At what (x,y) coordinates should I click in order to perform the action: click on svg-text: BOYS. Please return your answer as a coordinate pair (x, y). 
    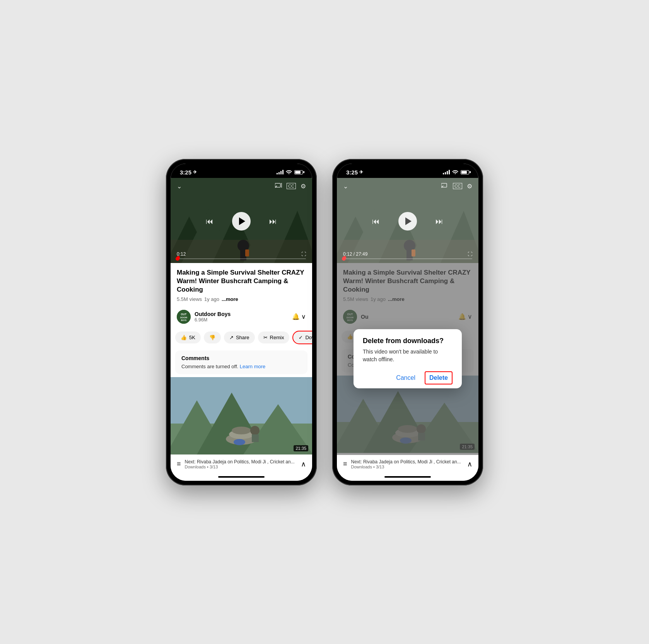
    Looking at the image, I should click on (184, 320).